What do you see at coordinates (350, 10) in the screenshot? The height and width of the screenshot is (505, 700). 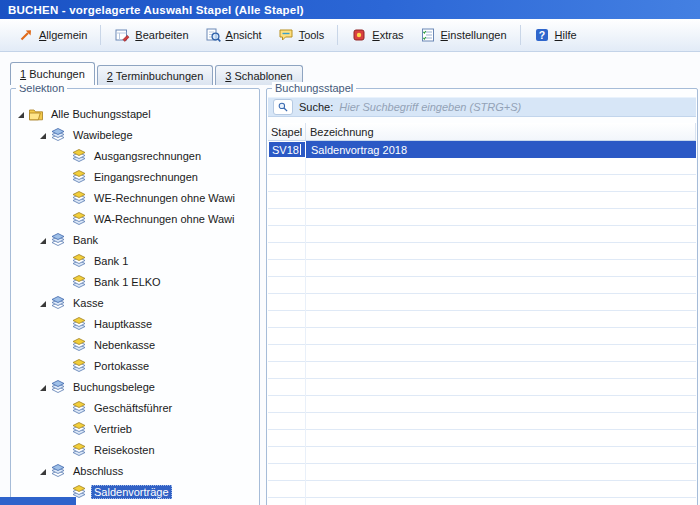 I see `title-bar: BUCHEN - vorgelagerte Auswahl Stapel (Al…` at bounding box center [350, 10].